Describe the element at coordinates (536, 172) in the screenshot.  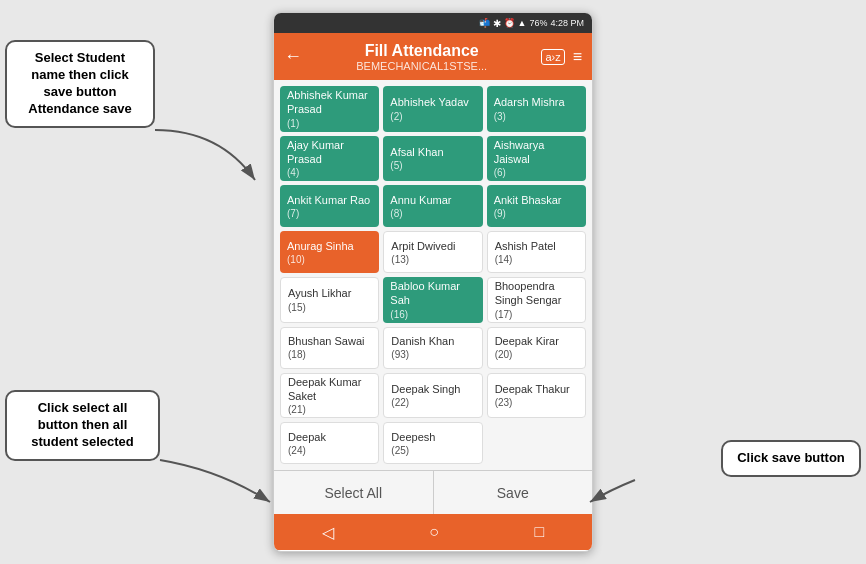
I see `student-number: (6)` at that location.